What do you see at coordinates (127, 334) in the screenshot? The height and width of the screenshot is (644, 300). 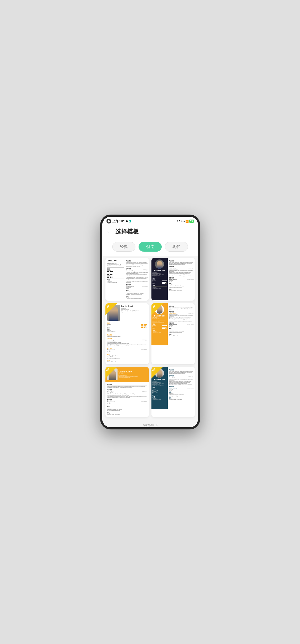 I see `template-card-3: VIP Daniel Clark (123)-456-789danielclar…` at bounding box center [127, 334].